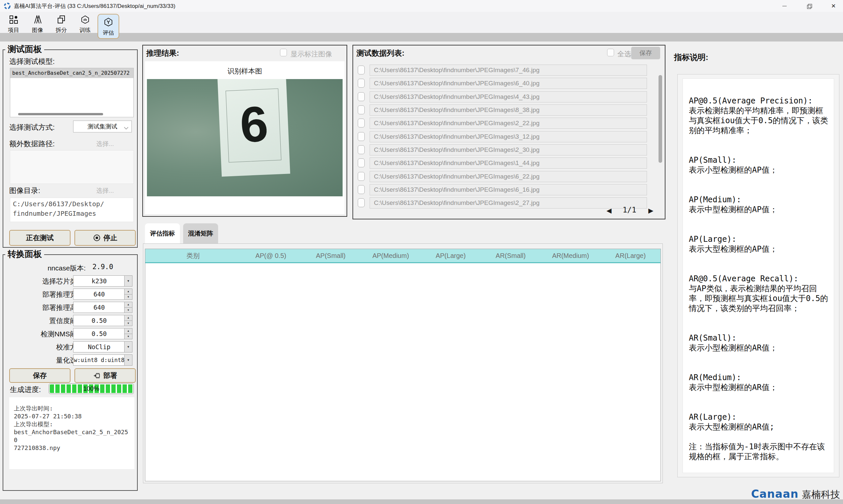 The height and width of the screenshot is (504, 843). What do you see at coordinates (72, 73) in the screenshot?
I see `model-list-item: best_AnchorBaseDet_can2_5_n_202507272` at bounding box center [72, 73].